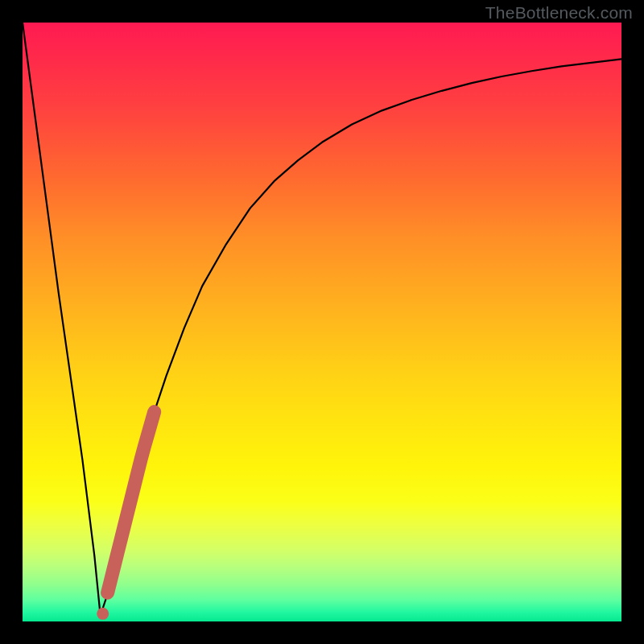 This screenshot has width=644, height=644. What do you see at coordinates (131, 502) in the screenshot?
I see `highlight-segment` at bounding box center [131, 502].